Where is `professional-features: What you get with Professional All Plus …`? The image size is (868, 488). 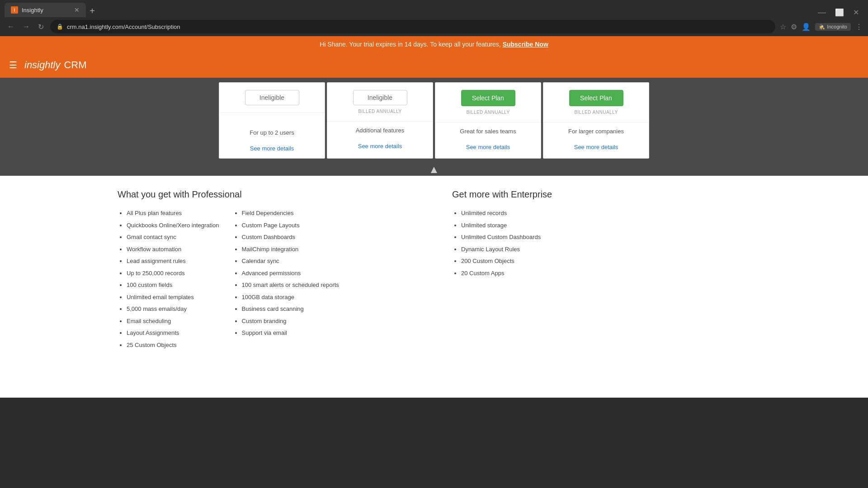
professional-features: What you get with Professional All Plus … is located at coordinates (267, 271).